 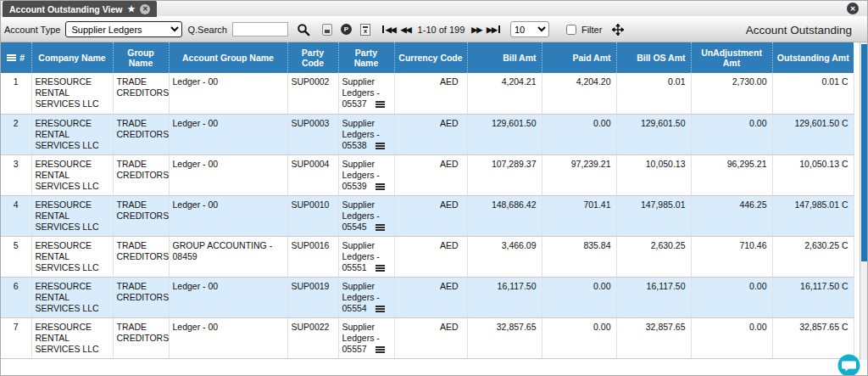 I want to click on table-row: 7 ERESOURCE RENTAL SERVICES LLC TRADE CR…, so click(x=427, y=338).